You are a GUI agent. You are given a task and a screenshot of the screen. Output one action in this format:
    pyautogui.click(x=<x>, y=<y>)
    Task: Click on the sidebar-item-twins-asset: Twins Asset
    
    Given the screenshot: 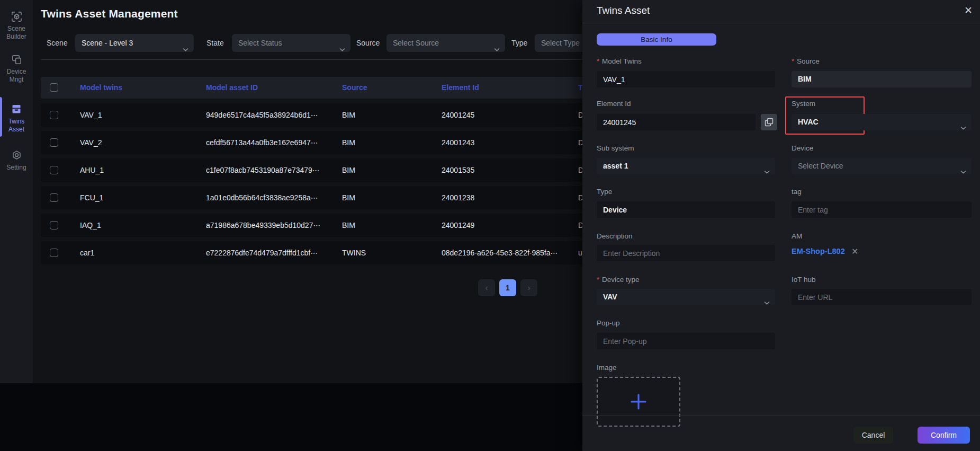 What is the action you would take?
    pyautogui.click(x=16, y=118)
    